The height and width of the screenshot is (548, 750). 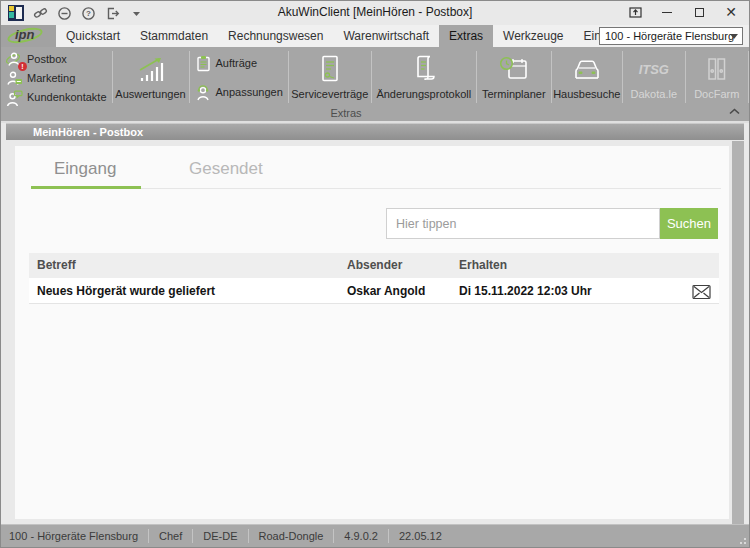 I want to click on status-locale: DE-DE, so click(x=220, y=536).